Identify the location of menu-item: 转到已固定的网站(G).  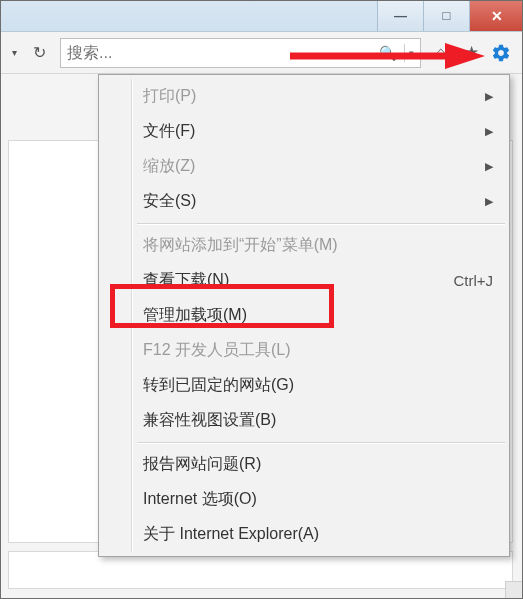
(304, 386).